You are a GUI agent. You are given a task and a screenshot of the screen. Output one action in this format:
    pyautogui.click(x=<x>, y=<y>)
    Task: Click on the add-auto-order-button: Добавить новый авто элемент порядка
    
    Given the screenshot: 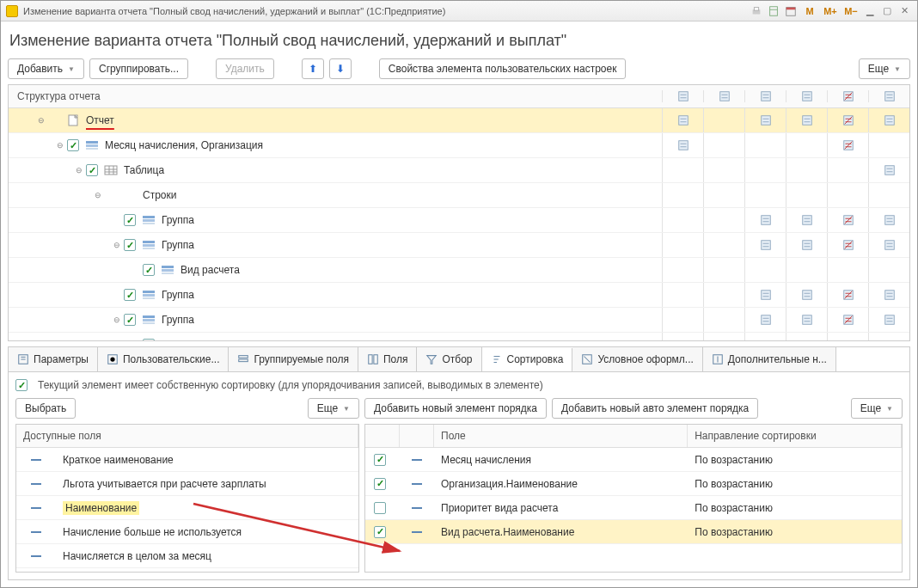 What is the action you would take?
    pyautogui.click(x=655, y=408)
    